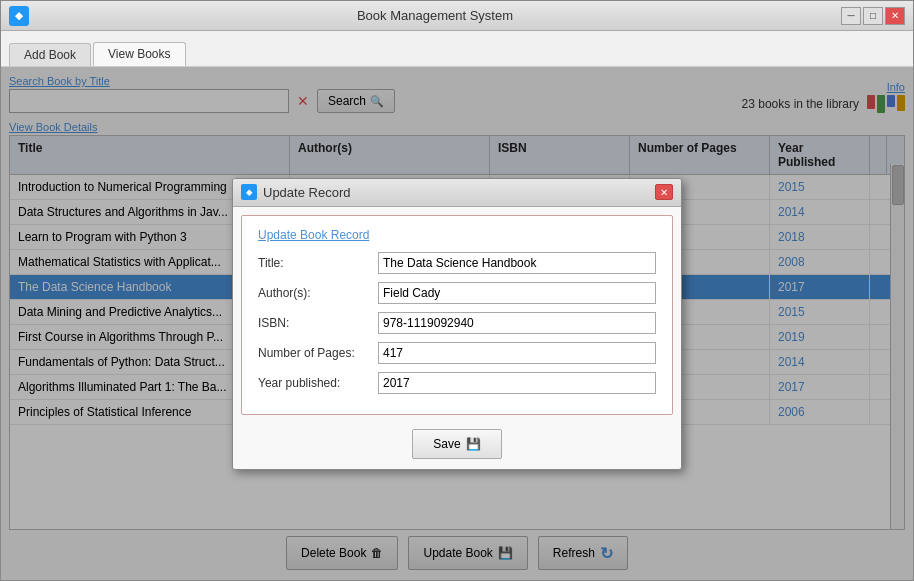 Image resolution: width=914 pixels, height=581 pixels. I want to click on pages-field-label: Number of Pages:, so click(318, 353).